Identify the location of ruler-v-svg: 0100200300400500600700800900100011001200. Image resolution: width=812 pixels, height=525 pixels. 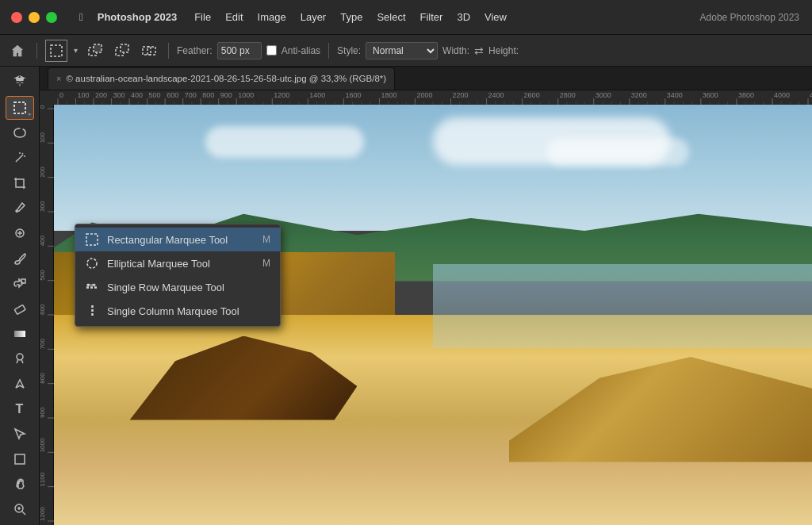
(47, 315).